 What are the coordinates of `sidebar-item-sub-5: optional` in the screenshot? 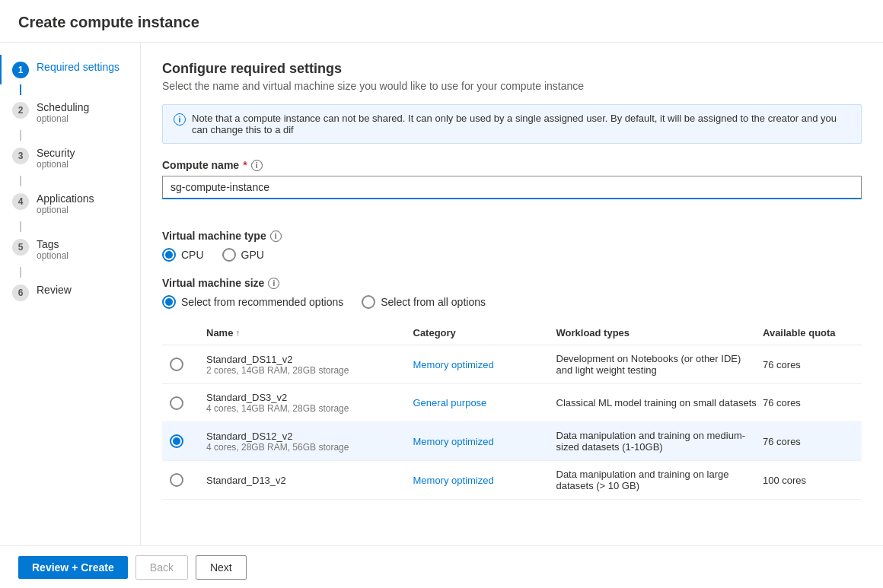 It's located at (53, 256).